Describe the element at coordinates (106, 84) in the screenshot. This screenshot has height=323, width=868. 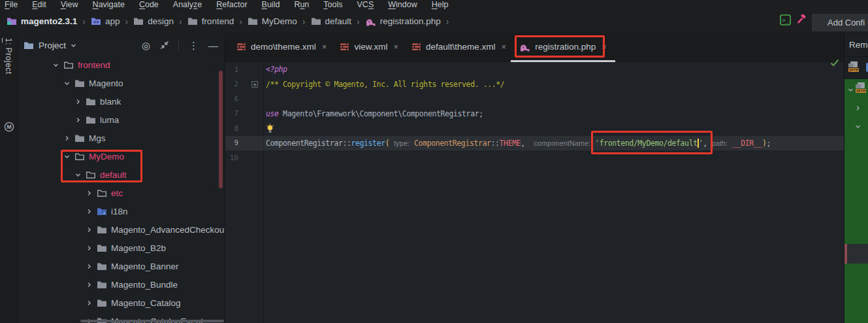
I see `tree-item-label: Magento` at that location.